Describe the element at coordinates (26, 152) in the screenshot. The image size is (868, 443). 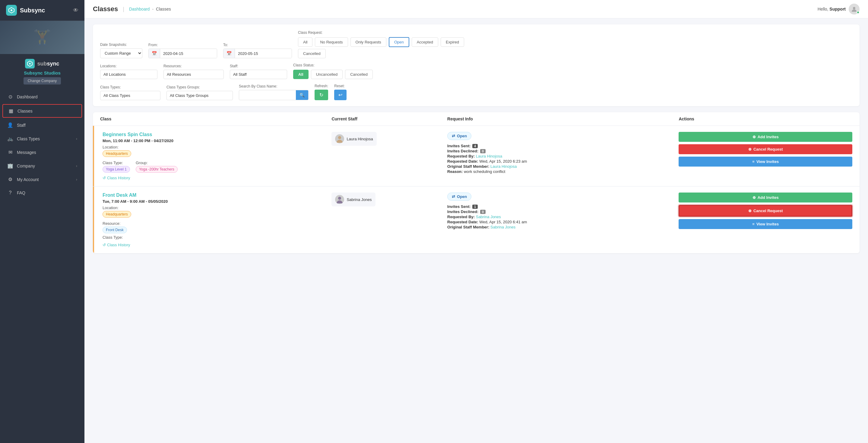
I see `sidebar-item-label: Messages` at that location.